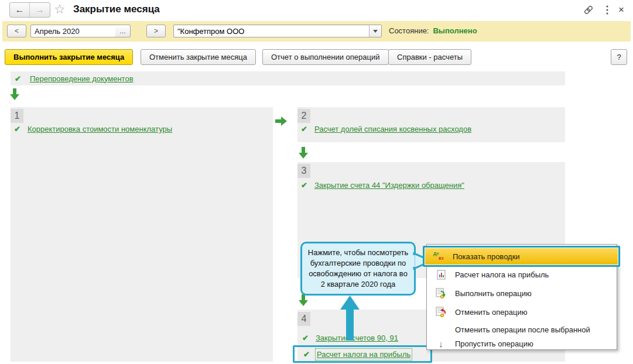 The width and height of the screenshot is (633, 364). I want to click on tooltip-callout: Нажмите, чтобы посмотреть бухгалтерские …, so click(358, 269).